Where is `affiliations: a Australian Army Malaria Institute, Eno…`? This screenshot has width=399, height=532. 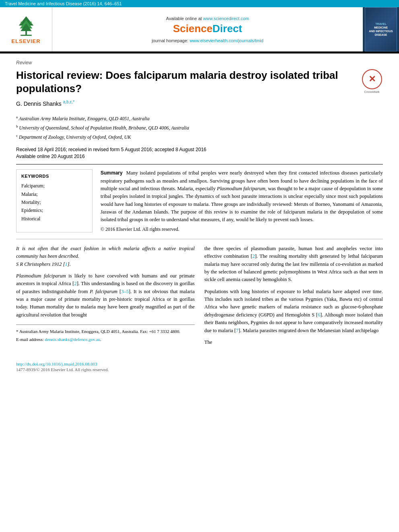
affiliations: a Australian Army Malaria Institute, Eno… is located at coordinates (200, 128).